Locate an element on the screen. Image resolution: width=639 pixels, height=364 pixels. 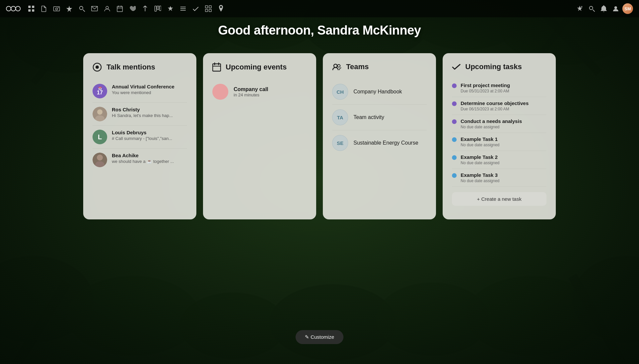
task-item-4: Example Task 1 No due date assigned is located at coordinates (499, 142).